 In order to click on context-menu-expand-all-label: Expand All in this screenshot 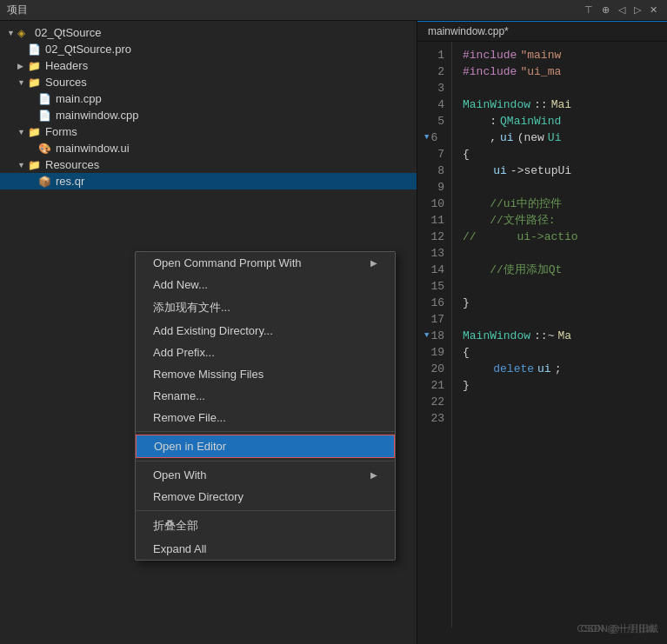, I will do `click(179, 549)`.